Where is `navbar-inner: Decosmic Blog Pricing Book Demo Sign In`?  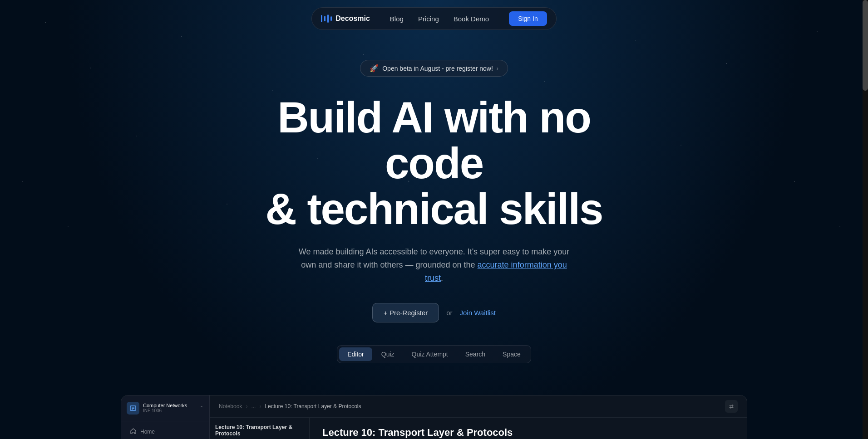 navbar-inner: Decosmic Blog Pricing Book Demo Sign In is located at coordinates (434, 19).